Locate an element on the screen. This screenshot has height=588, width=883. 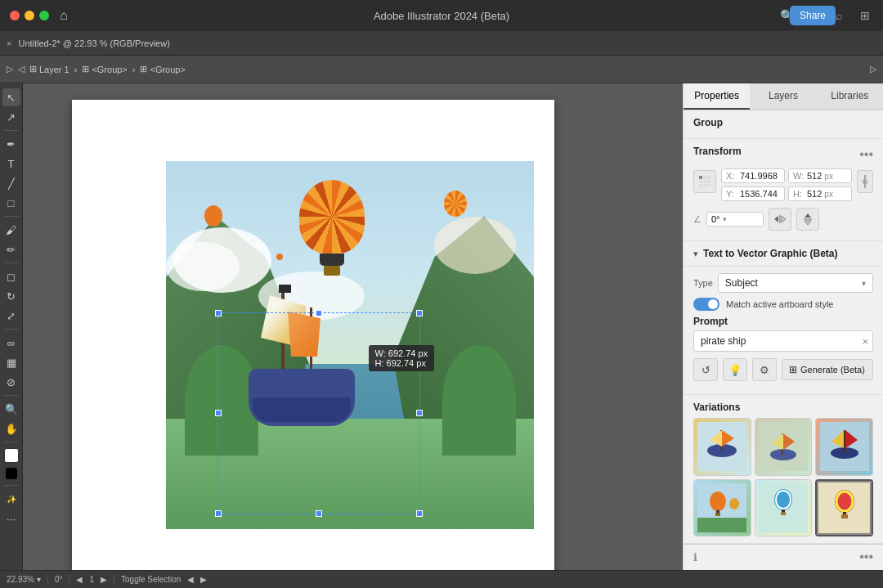
type-tool: T is located at coordinates (11, 164).